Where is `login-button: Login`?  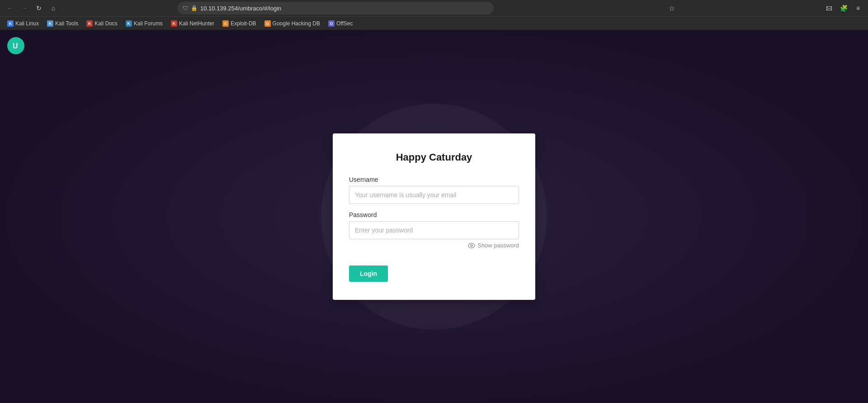
login-button: Login is located at coordinates (368, 274).